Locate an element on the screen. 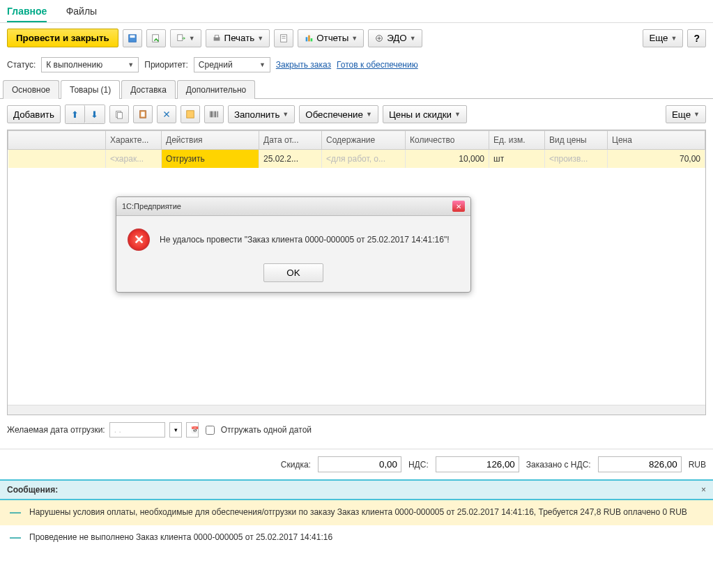 The width and height of the screenshot is (713, 588). date-calendar-icon: 📅 is located at coordinates (192, 430).